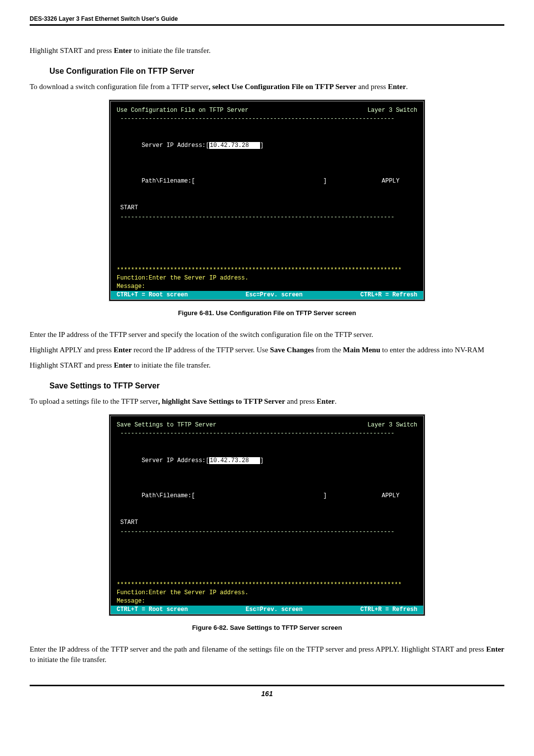  What do you see at coordinates (277, 71) in the screenshot?
I see `subhead-use-config: Use Configuration File on TFTP Server` at bounding box center [277, 71].